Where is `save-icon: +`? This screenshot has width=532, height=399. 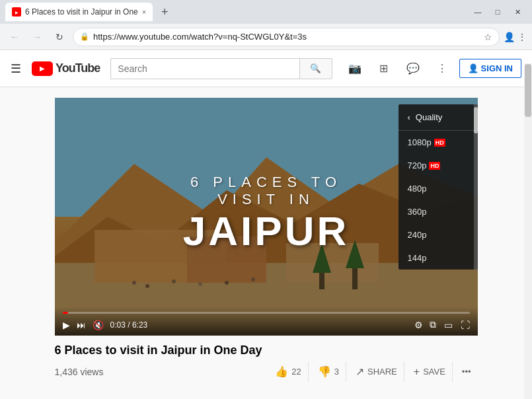
save-icon: + is located at coordinates (416, 372).